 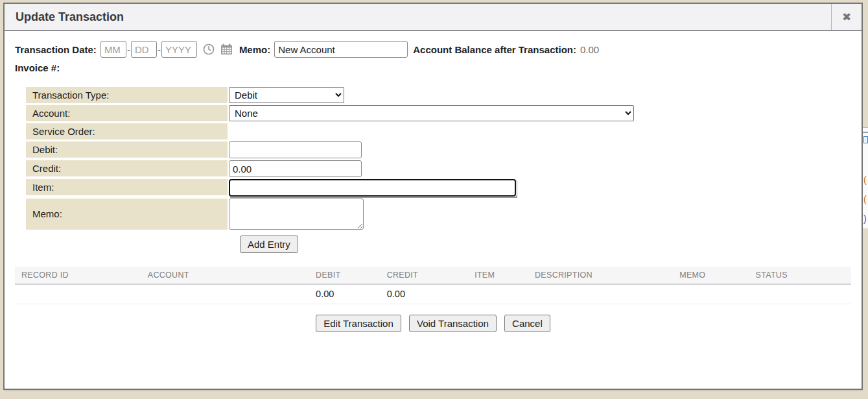 I want to click on table-row: 0.00 0.00, so click(x=433, y=295).